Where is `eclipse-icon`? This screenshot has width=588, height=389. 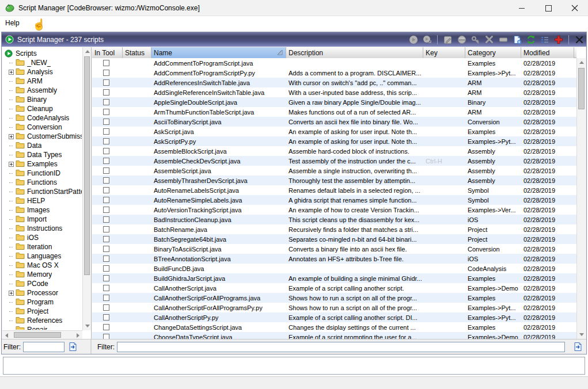
eclipse-icon is located at coordinates (462, 39).